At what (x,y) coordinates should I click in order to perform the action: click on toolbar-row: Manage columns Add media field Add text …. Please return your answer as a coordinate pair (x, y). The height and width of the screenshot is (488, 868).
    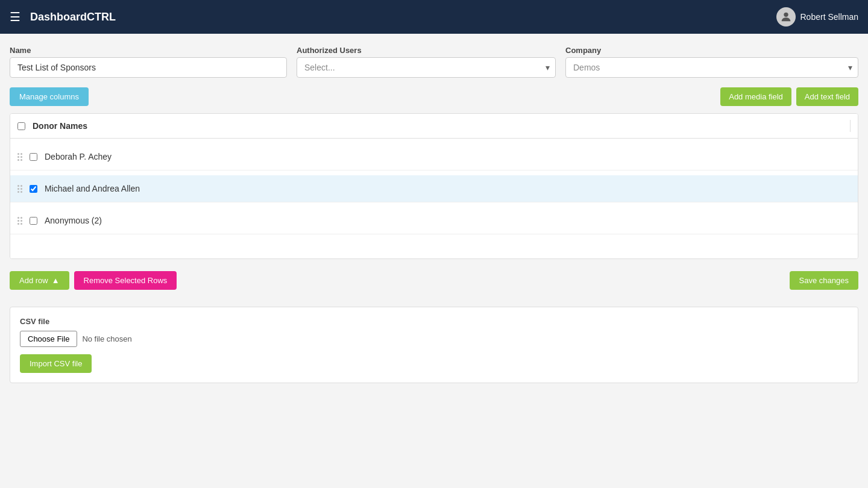
    Looking at the image, I should click on (434, 96).